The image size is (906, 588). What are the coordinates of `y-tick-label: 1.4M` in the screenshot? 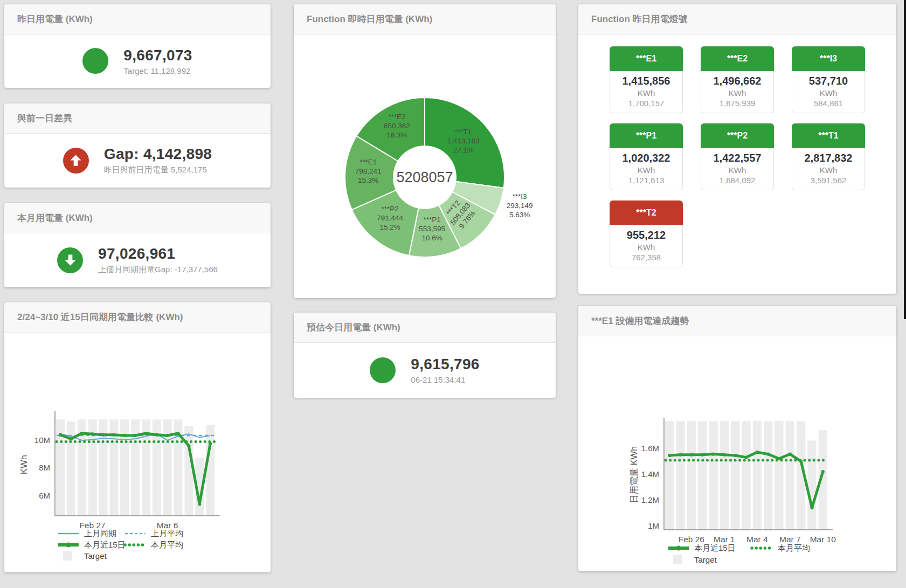 It's located at (650, 474).